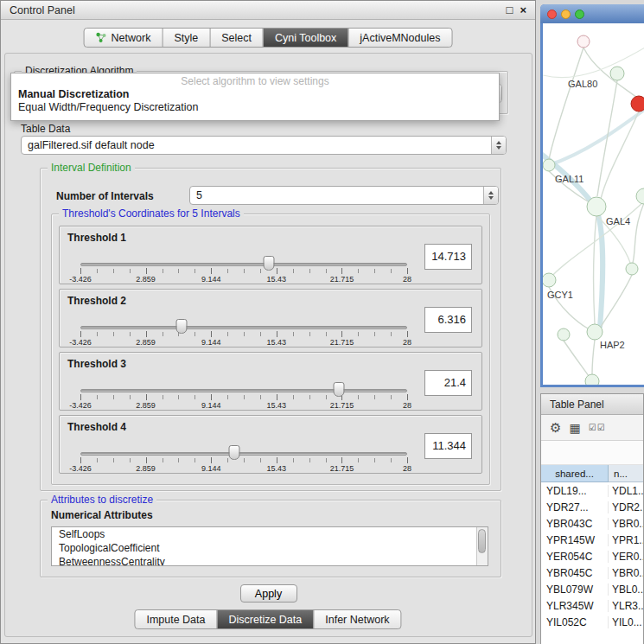  Describe the element at coordinates (264, 145) in the screenshot. I see `table-data-combobox: galFiltered.sif default node` at that location.